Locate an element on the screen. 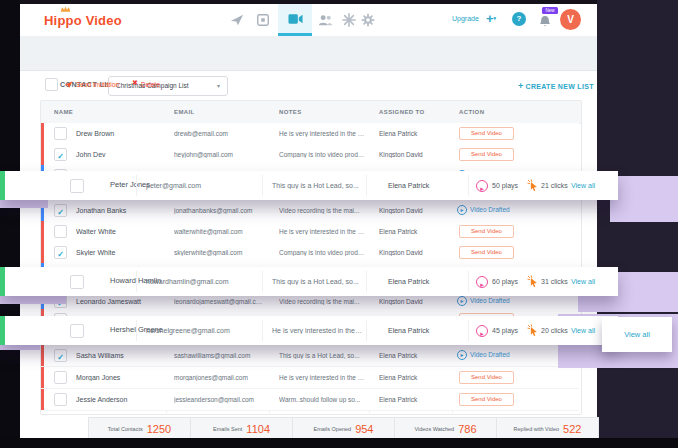 This screenshot has width=678, height=448. contact-list-bar: CONTACT LIST Christmas Campaign List ▾ +… is located at coordinates (308, 54).